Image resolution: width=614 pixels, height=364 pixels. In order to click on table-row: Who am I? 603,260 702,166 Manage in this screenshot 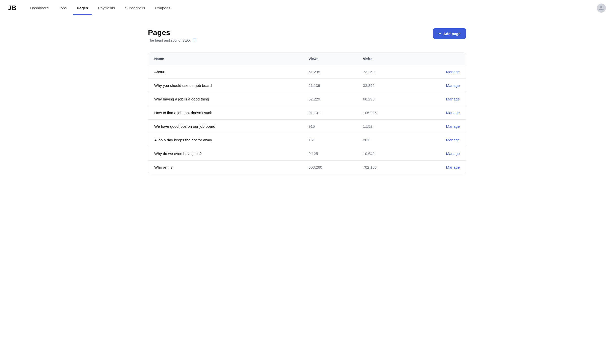, I will do `click(307, 167)`.